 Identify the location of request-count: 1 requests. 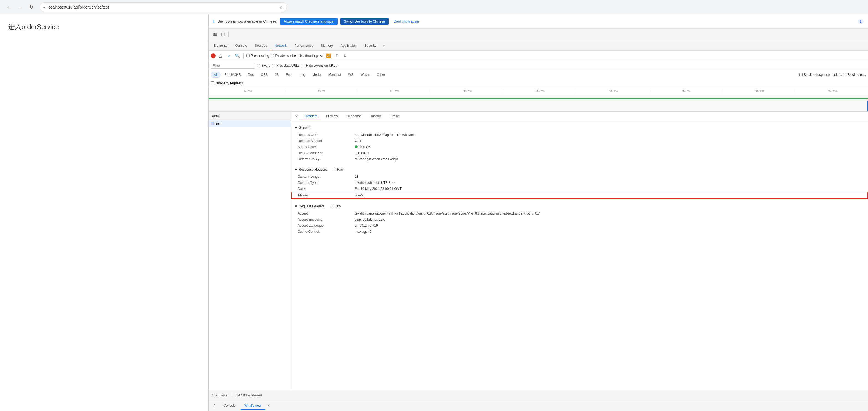
(220, 396).